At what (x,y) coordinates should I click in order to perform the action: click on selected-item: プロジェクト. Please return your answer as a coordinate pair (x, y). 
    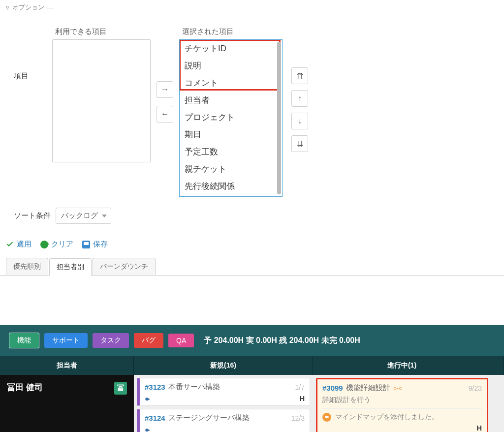
    Looking at the image, I should click on (231, 117).